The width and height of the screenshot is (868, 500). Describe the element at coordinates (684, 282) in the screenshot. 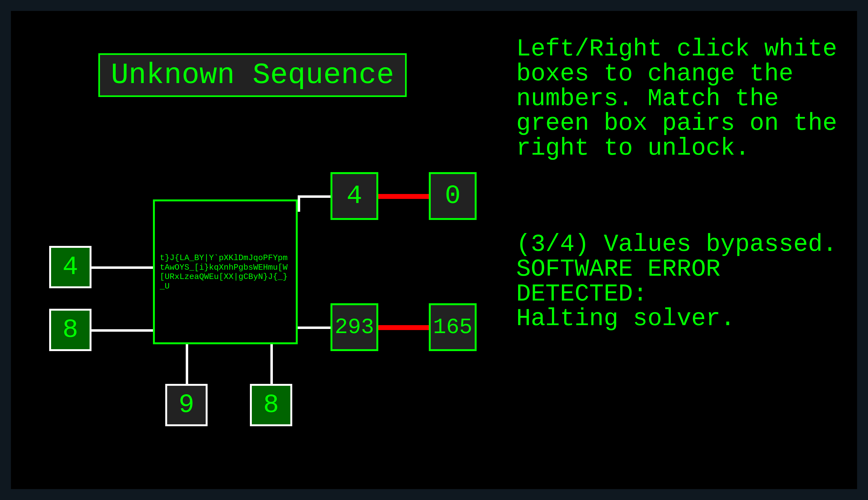

I see `status-text: (3/4) Values bypassed. SOFTWARE ERROR DE…` at that location.